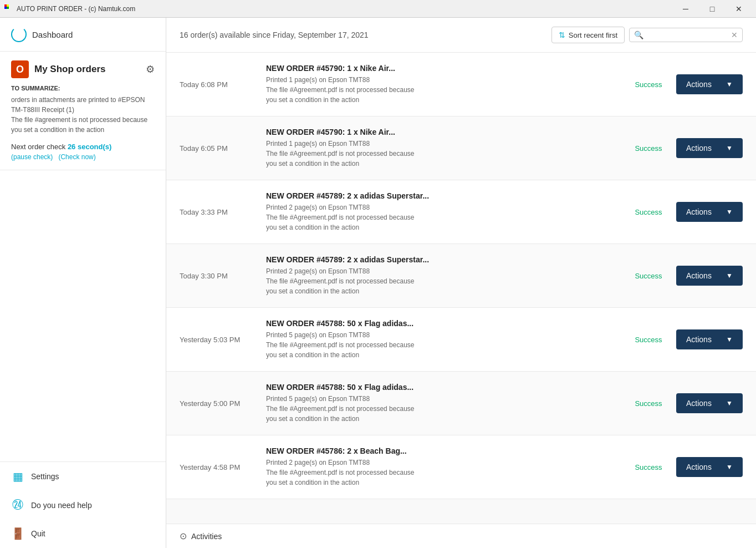 This screenshot has width=756, height=548. What do you see at coordinates (83, 34) in the screenshot?
I see `sidebar-item-dashboard: Dashboard` at bounding box center [83, 34].